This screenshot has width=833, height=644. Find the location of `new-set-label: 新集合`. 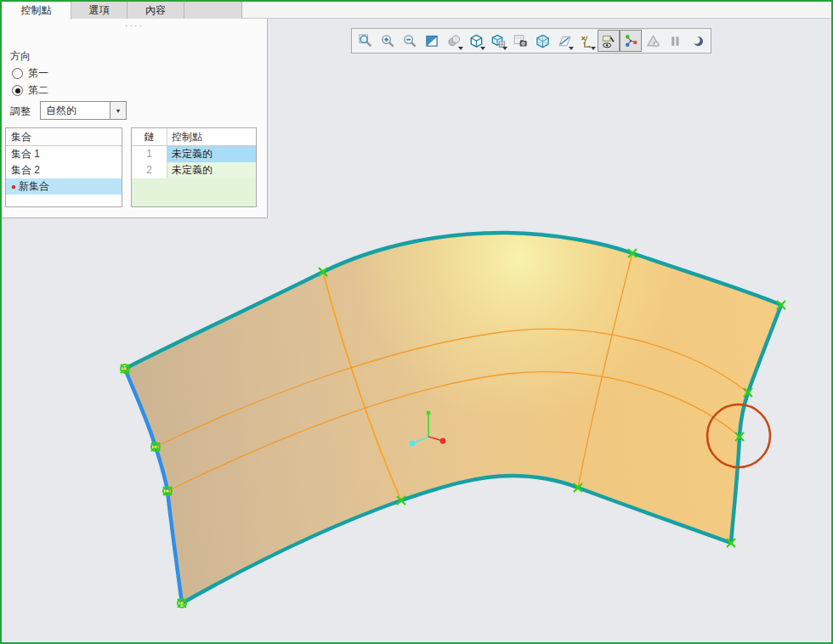

new-set-label: 新集合 is located at coordinates (34, 187).